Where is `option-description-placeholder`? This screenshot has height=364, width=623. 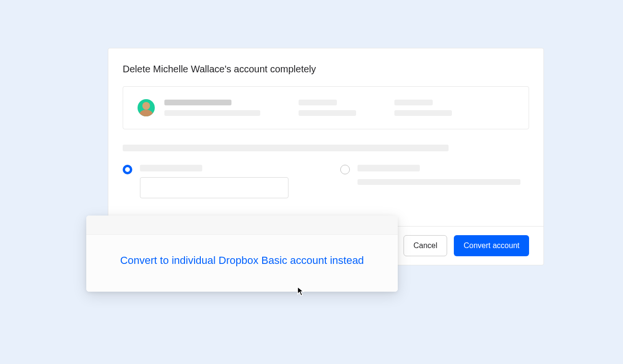 option-description-placeholder is located at coordinates (439, 182).